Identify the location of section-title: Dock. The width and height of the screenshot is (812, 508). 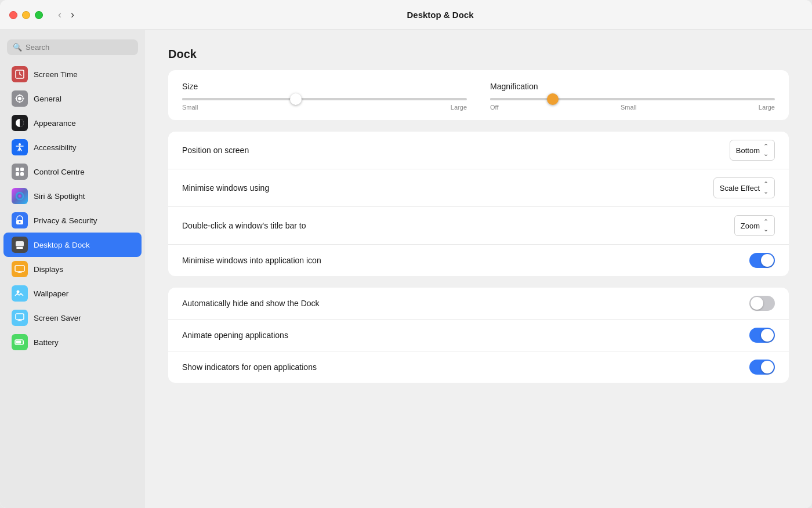
(478, 55).